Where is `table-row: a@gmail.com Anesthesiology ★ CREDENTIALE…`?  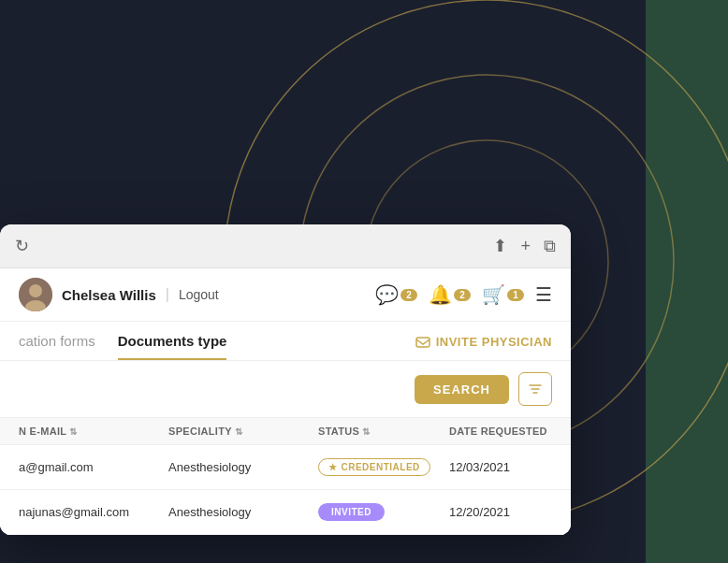
table-row: a@gmail.com Anesthesiology ★ CREDENTIALE… is located at coordinates (285, 468).